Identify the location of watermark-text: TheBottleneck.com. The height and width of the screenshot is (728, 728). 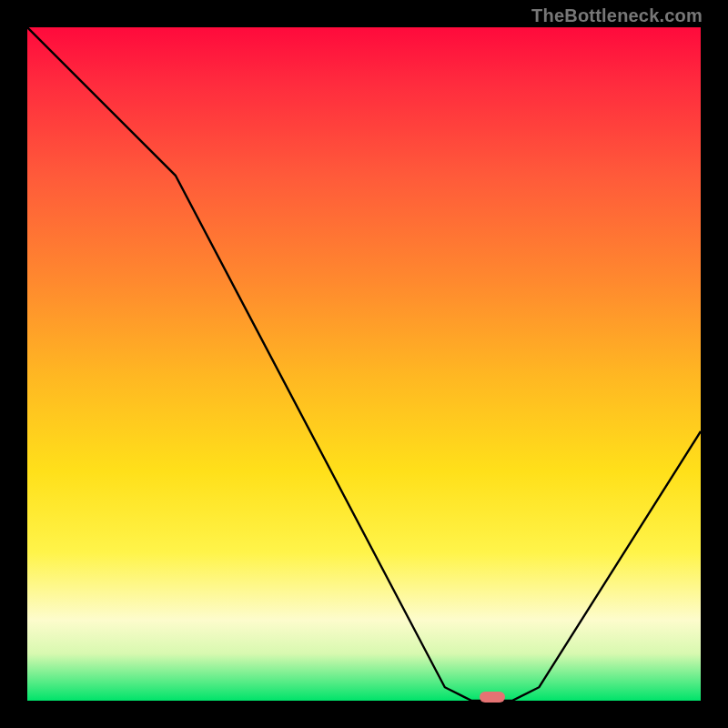
(617, 16).